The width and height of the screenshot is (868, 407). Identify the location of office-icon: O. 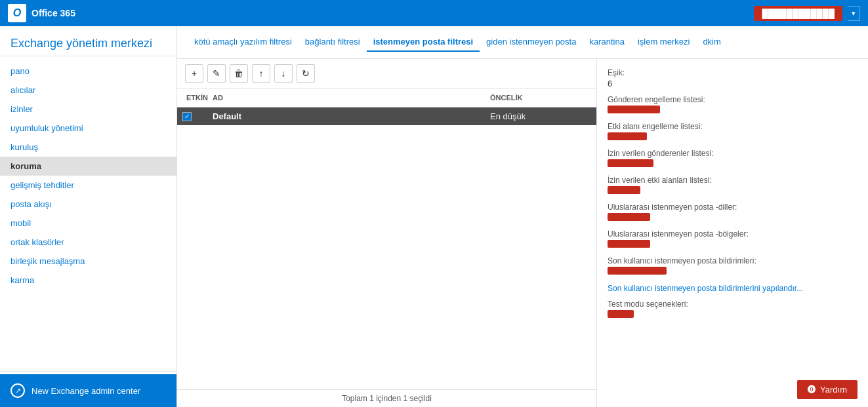
(17, 13).